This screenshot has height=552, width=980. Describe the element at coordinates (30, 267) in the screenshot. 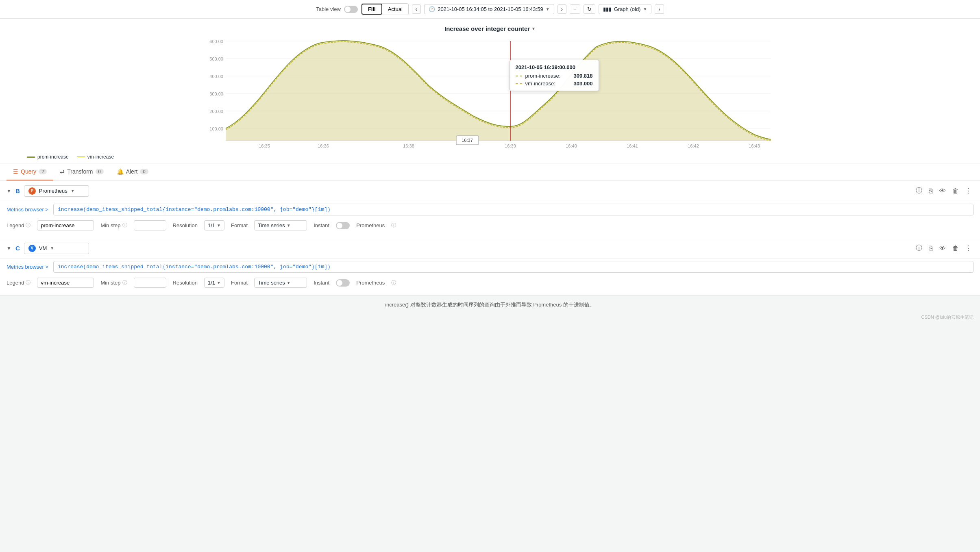

I see `metrics-browser-c-link: Metrics browser >` at that location.